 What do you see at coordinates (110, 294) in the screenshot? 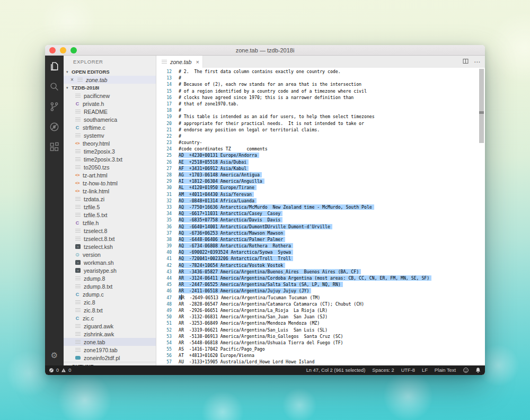
I see `file-item-zdump.c: Czdump.c` at bounding box center [110, 294].